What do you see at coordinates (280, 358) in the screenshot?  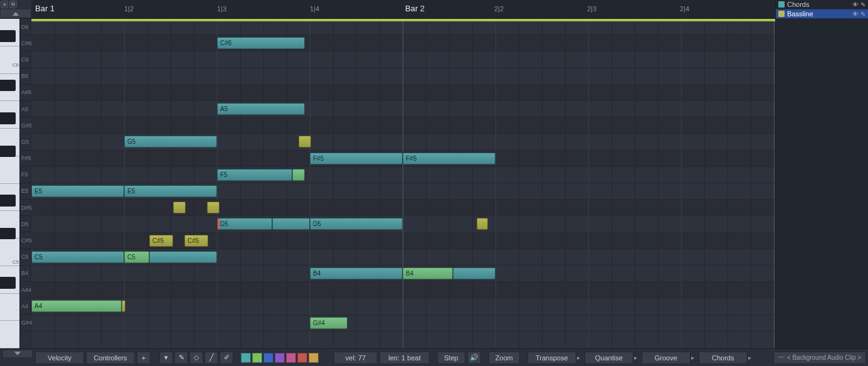 I see `note-color-picker` at bounding box center [280, 358].